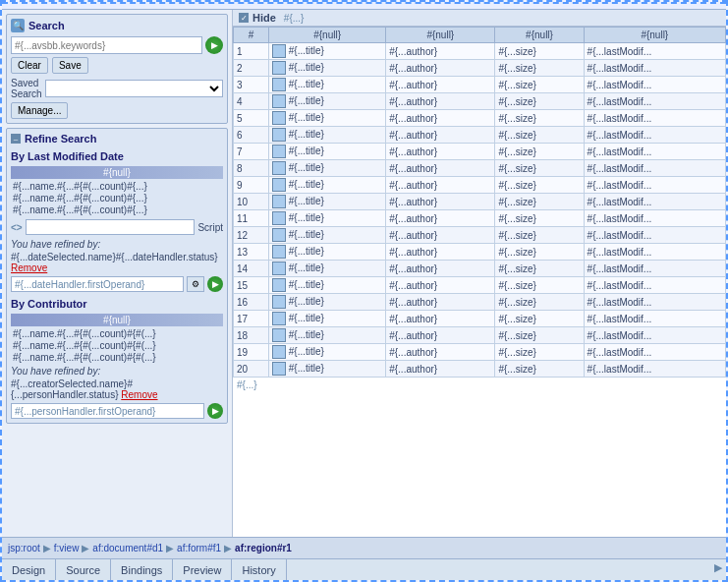  Describe the element at coordinates (117, 199) in the screenshot. I see `date-filter-item-2: #{...name.#{...#{#(...count)#{...}` at that location.